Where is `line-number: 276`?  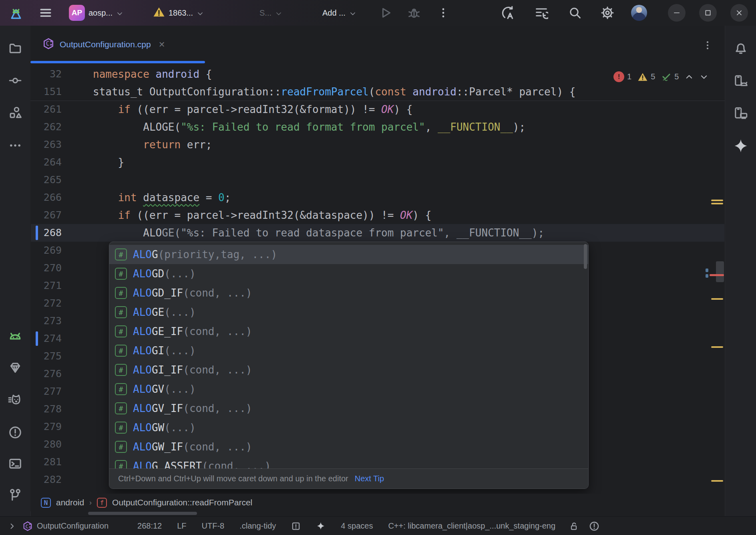
line-number: 276 is located at coordinates (46, 374).